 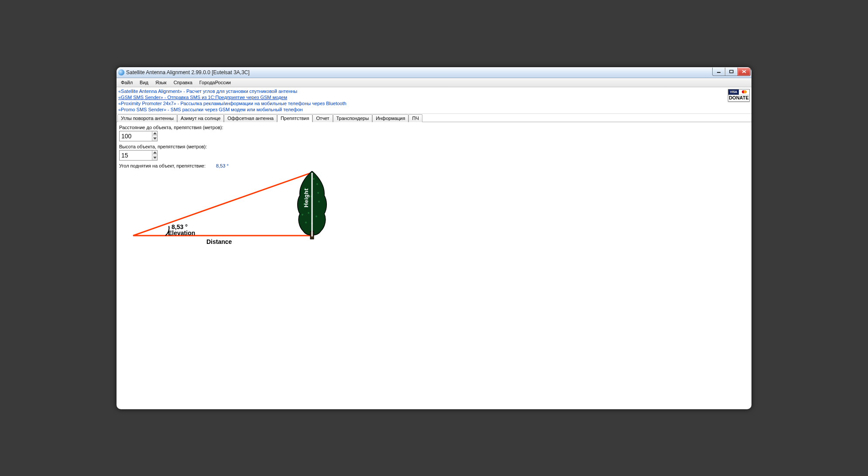 What do you see at coordinates (183, 82) in the screenshot?
I see `menu-help: Справка` at bounding box center [183, 82].